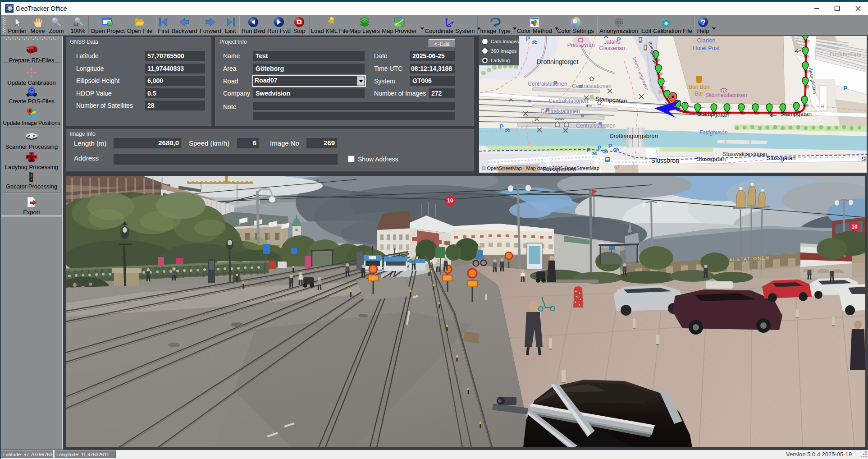  Describe the element at coordinates (699, 94) in the screenshot. I see `svg-text: Bar` at that location.